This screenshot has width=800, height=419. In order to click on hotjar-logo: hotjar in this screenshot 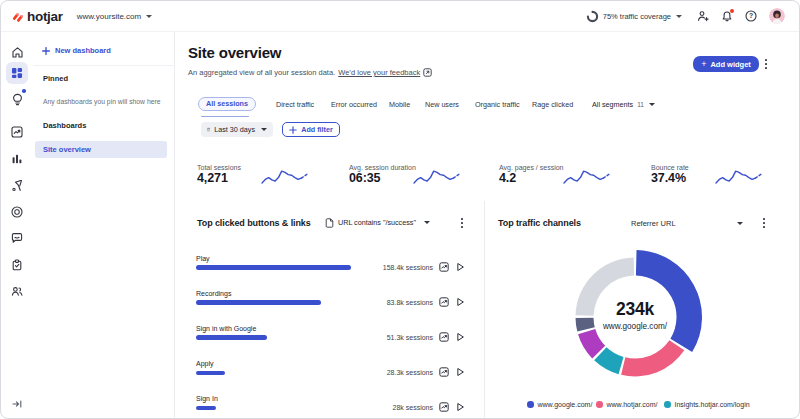, I will do `click(38, 16)`.